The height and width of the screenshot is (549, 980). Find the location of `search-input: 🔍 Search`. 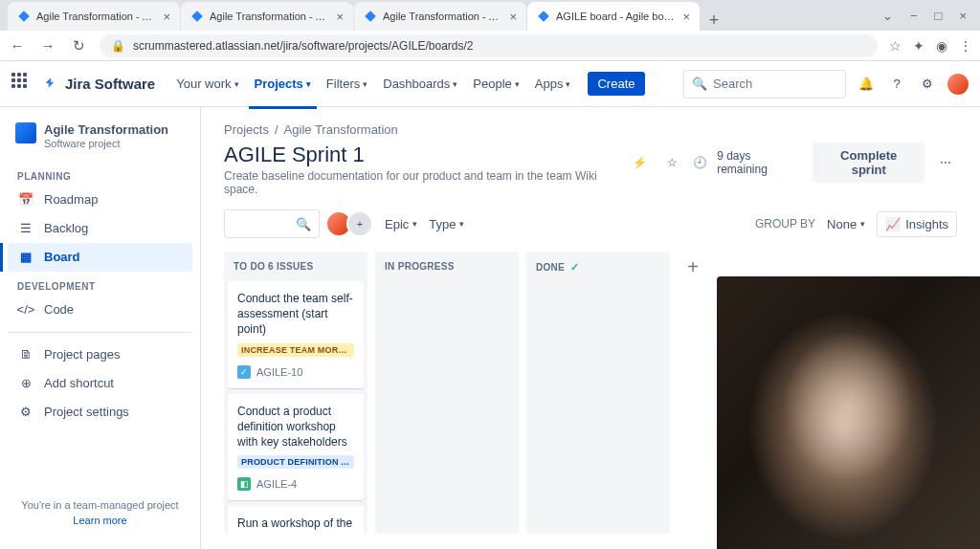

search-input: 🔍 Search is located at coordinates (765, 84).